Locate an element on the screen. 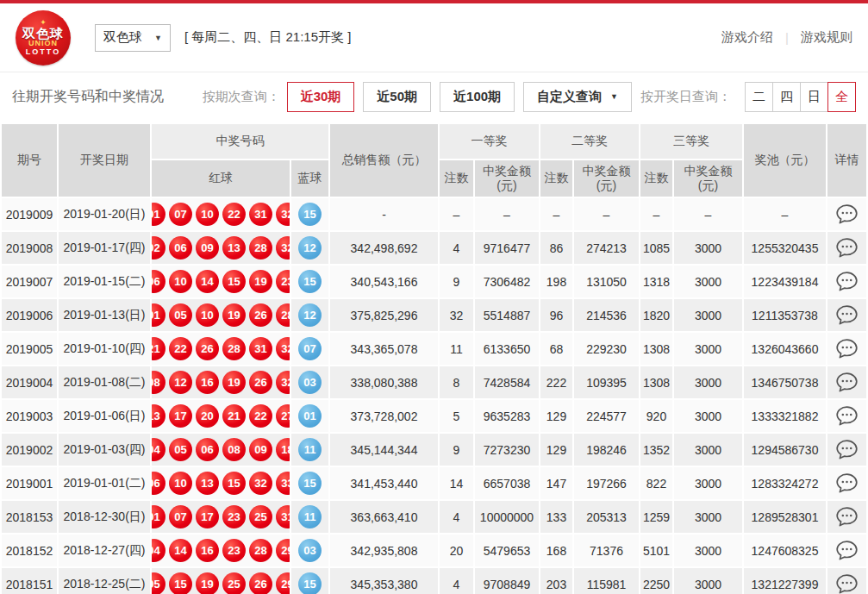 This screenshot has width=868, height=594. prize1-count-cell: 20 is located at coordinates (457, 550).